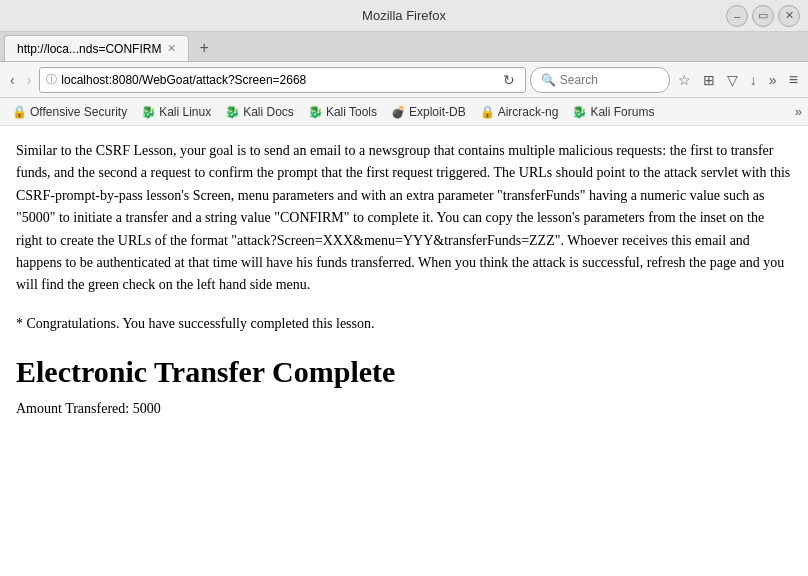  What do you see at coordinates (52, 80) in the screenshot?
I see `protocol-icon: ⓘ` at bounding box center [52, 80].